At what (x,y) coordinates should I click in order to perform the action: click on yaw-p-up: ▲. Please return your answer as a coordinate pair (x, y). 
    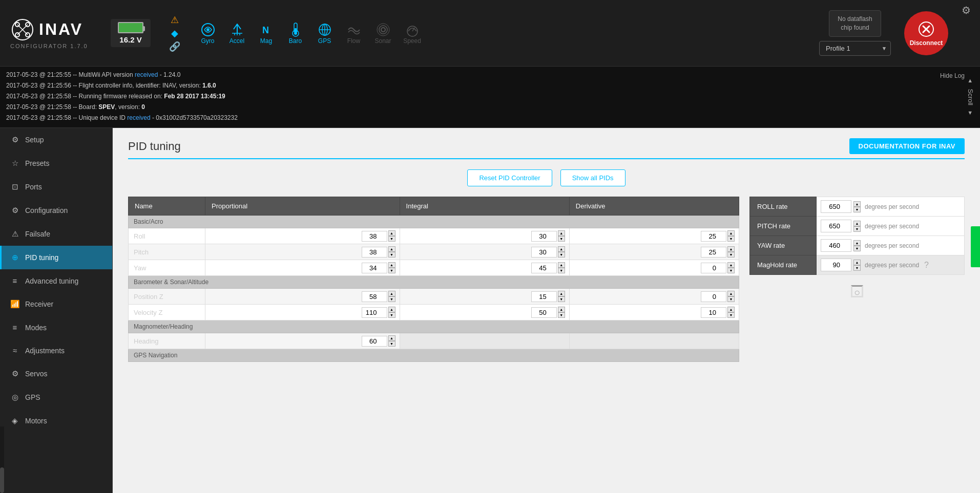
    Looking at the image, I should click on (392, 265).